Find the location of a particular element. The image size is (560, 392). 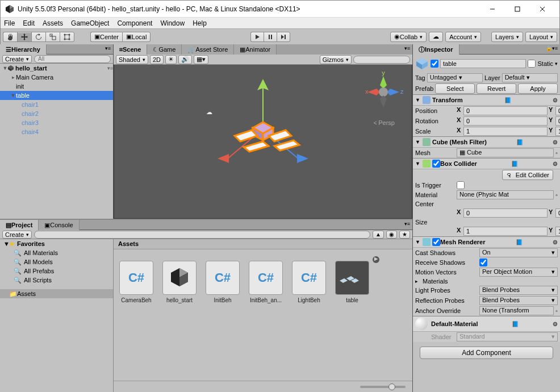

pause-button is located at coordinates (270, 37).